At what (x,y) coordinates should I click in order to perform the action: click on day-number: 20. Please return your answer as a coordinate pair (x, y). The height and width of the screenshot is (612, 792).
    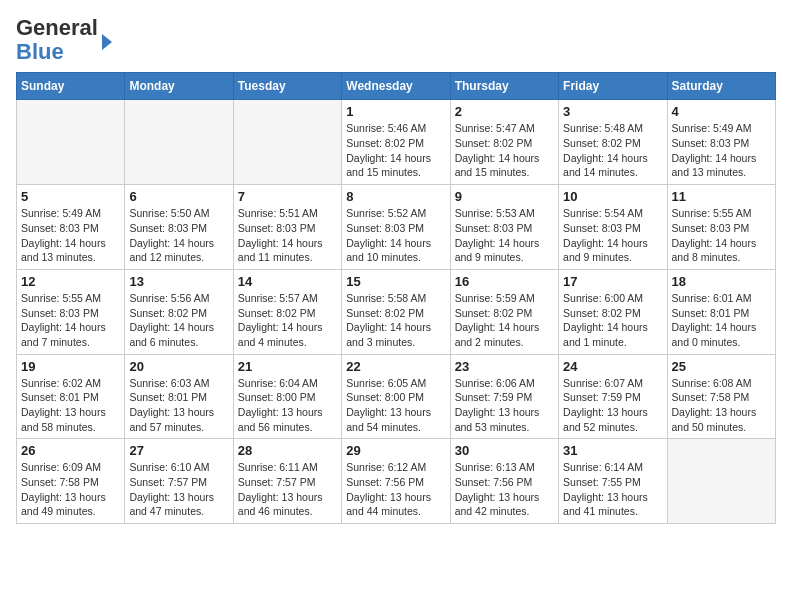
    Looking at the image, I should click on (178, 366).